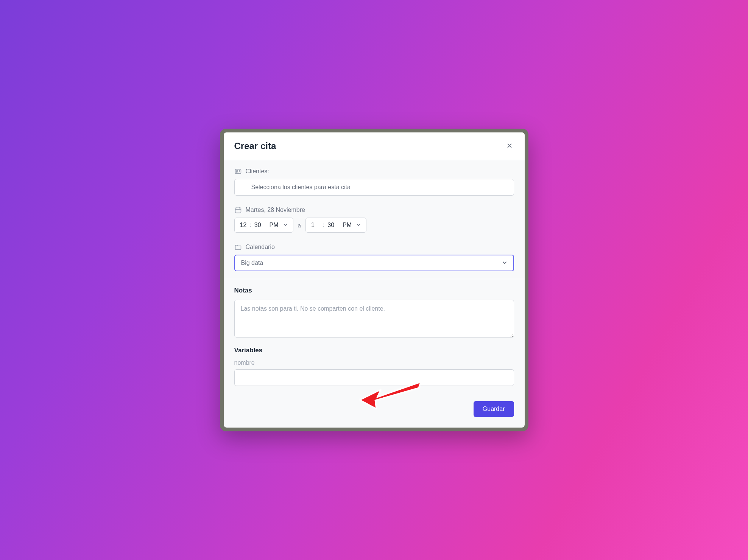  Describe the element at coordinates (252, 263) in the screenshot. I see `calendar-selected-value: Big data` at that location.